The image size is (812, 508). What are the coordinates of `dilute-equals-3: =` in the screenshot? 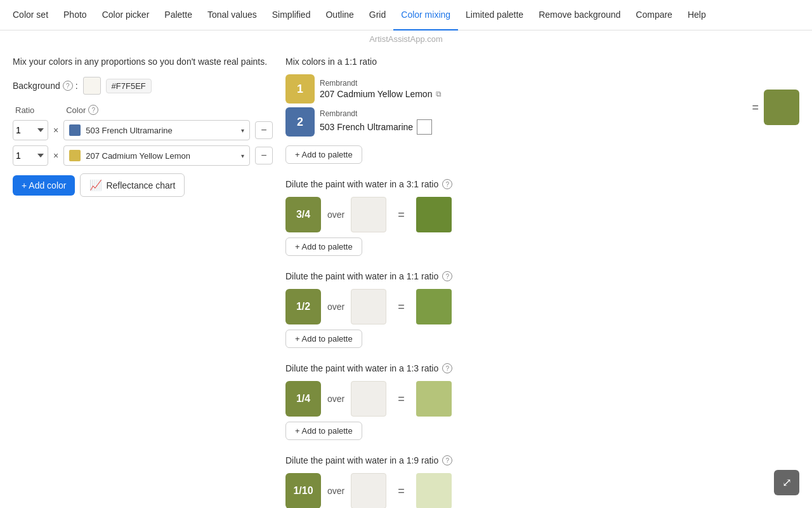 It's located at (401, 491).